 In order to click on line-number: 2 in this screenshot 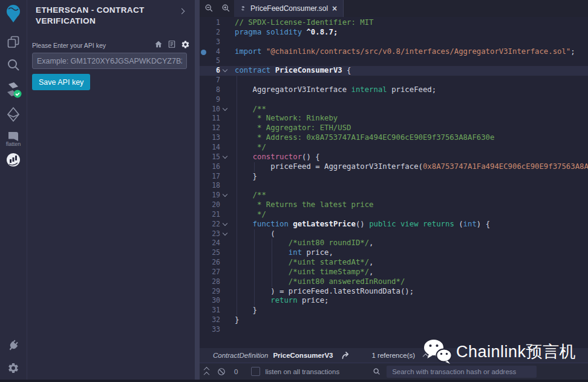, I will do `click(210, 33)`.